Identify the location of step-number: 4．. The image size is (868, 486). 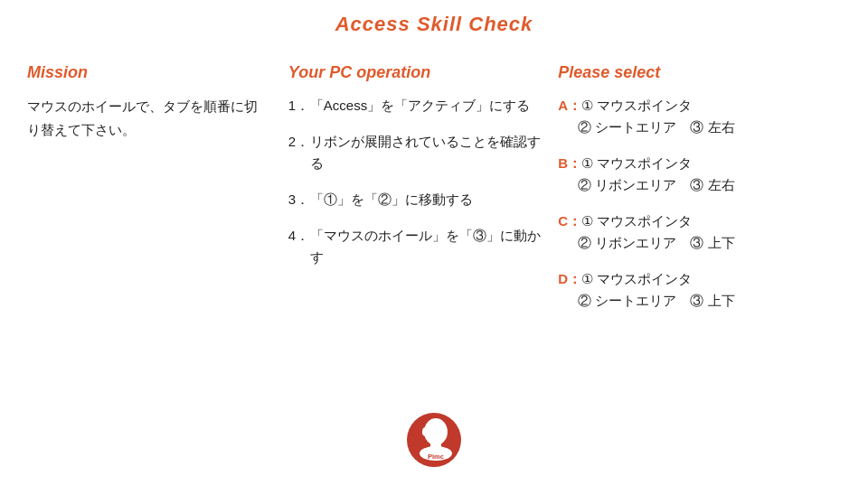
(298, 236).